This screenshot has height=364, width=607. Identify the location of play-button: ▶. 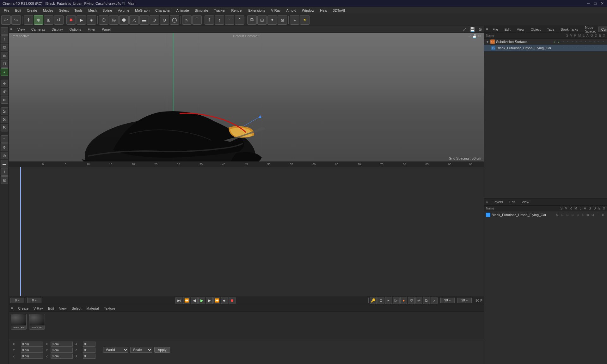
(202, 300).